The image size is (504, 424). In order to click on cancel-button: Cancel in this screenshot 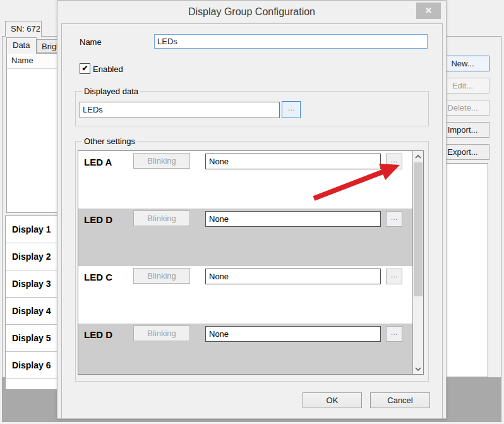, I will do `click(400, 401)`.